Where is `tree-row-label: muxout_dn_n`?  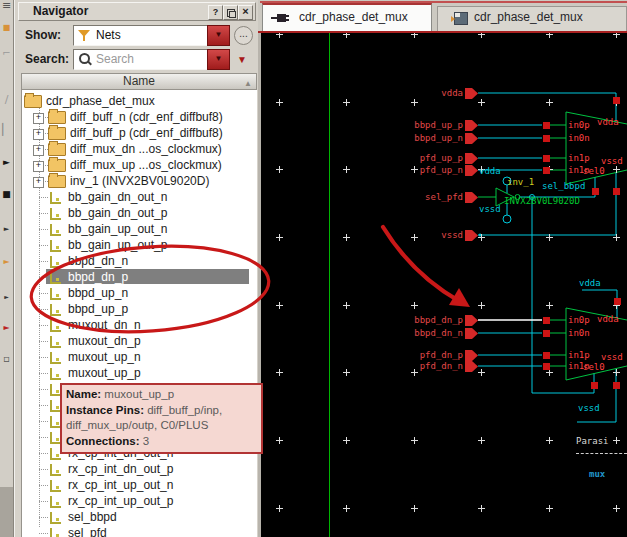
tree-row-label: muxout_dn_n is located at coordinates (104, 325).